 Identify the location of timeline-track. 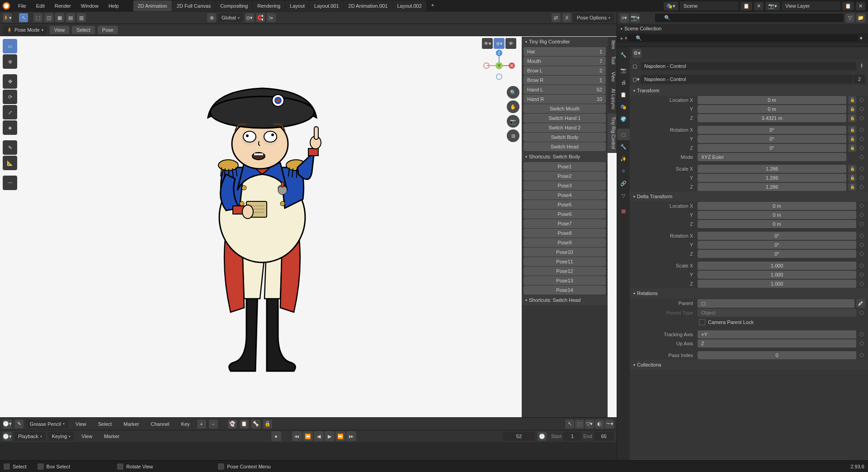
(308, 451).